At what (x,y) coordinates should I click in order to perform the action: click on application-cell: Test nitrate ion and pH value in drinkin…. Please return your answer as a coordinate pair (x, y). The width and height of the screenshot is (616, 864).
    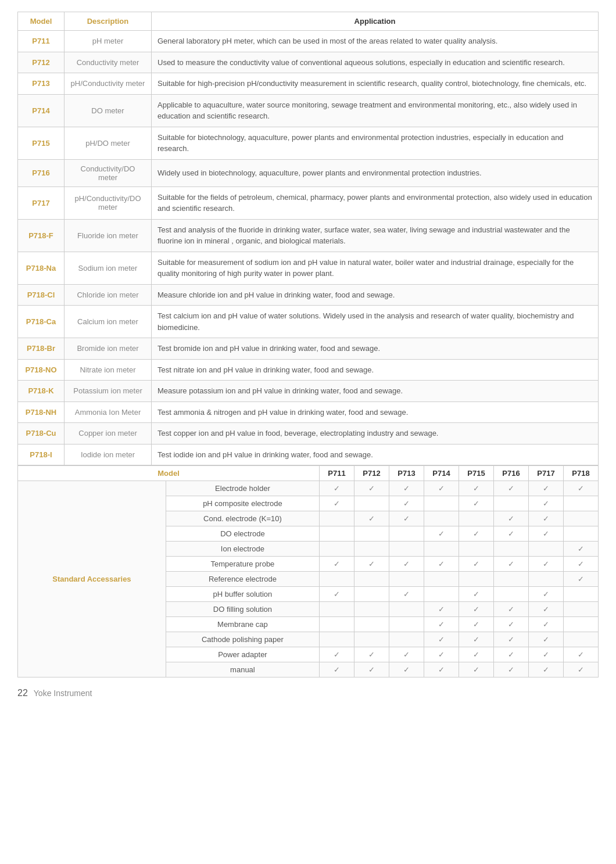
    Looking at the image, I should click on (375, 370).